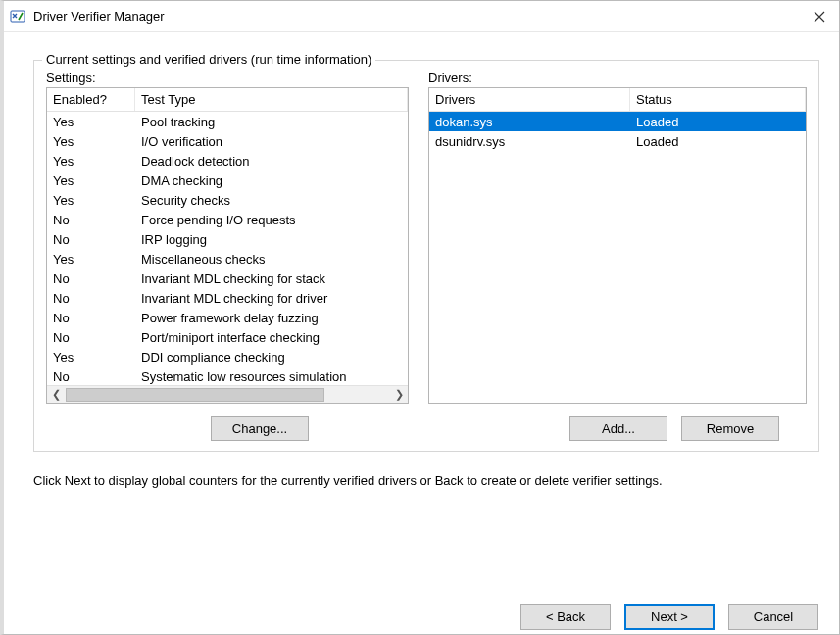 This screenshot has width=840, height=635. I want to click on cancel-button: Cancel, so click(773, 617).